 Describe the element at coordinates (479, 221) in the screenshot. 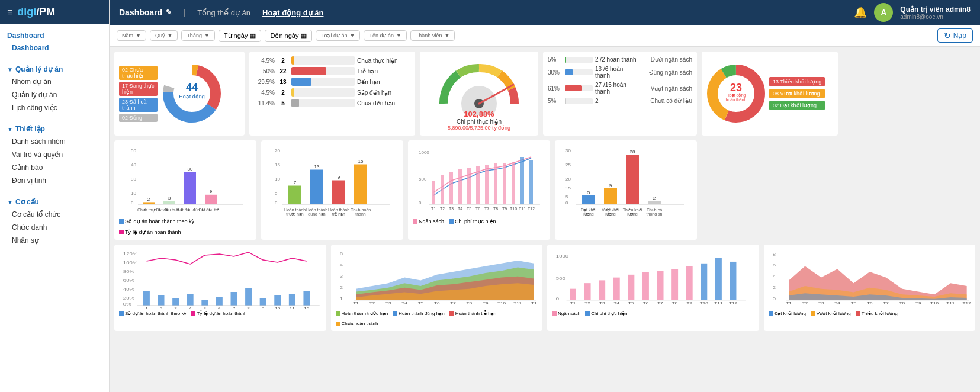

I see `legend-budget: Ngân sách Chi phí thực hiện` at that location.